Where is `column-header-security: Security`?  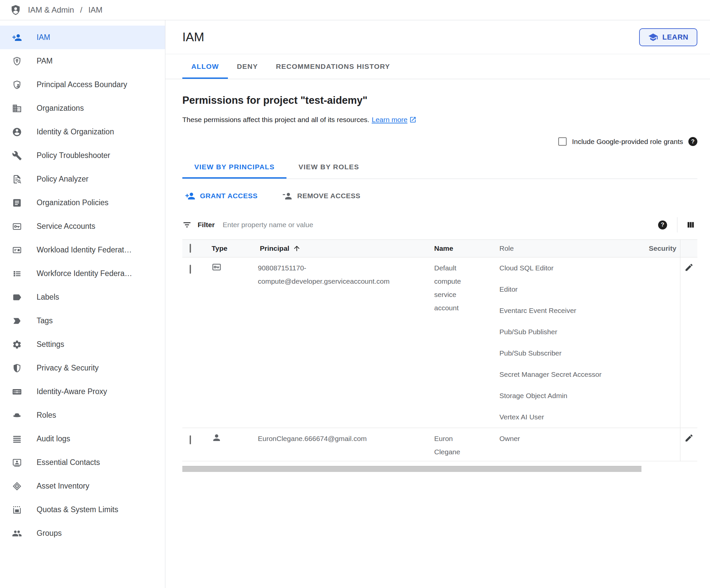 column-header-security: Security is located at coordinates (665, 248).